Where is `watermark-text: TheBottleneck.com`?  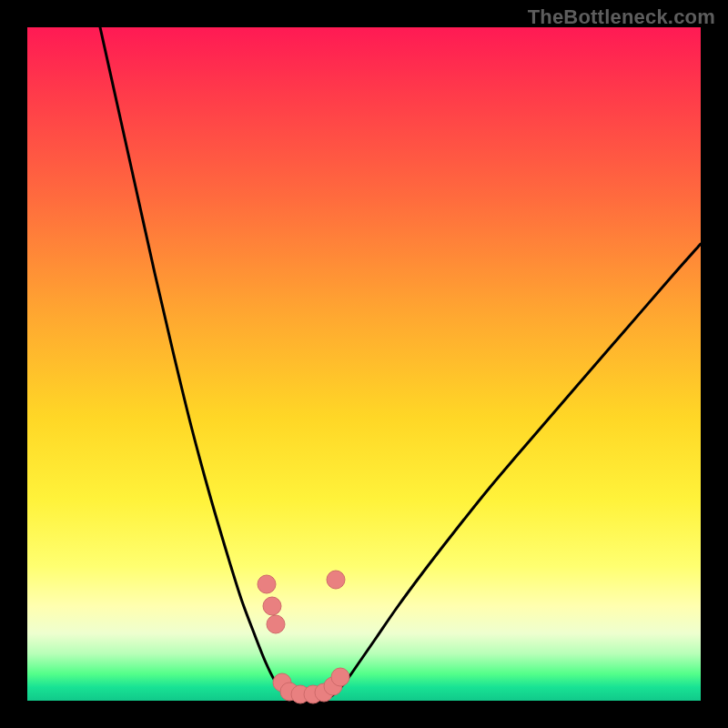
watermark-text: TheBottleneck.com is located at coordinates (622, 17).